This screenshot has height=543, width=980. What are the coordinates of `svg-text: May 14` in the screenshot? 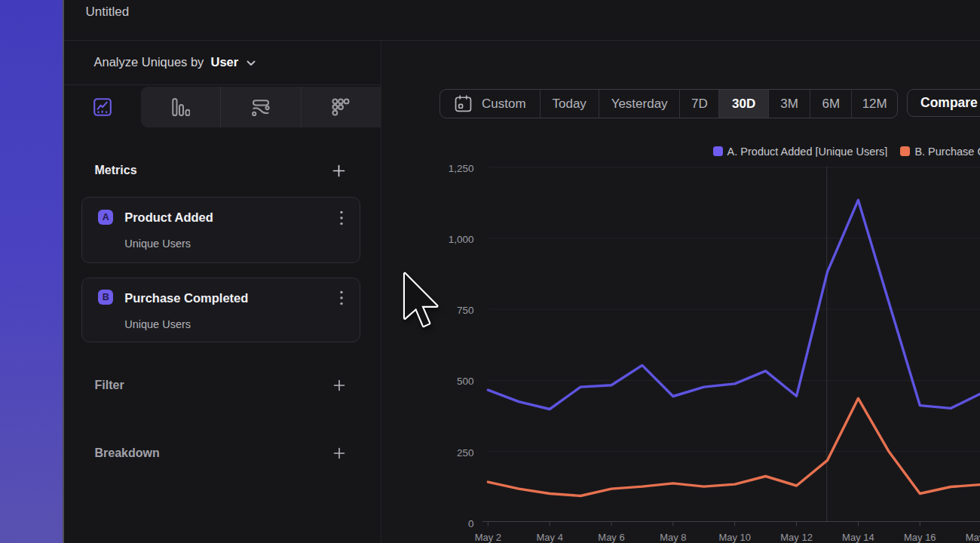 It's located at (858, 537).